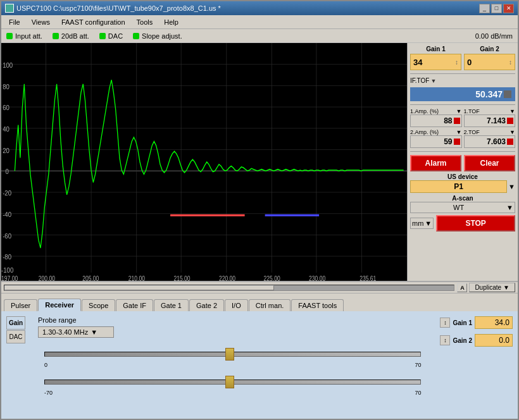 This screenshot has height=420, width=519. I want to click on if-tof-indicator, so click(508, 94).